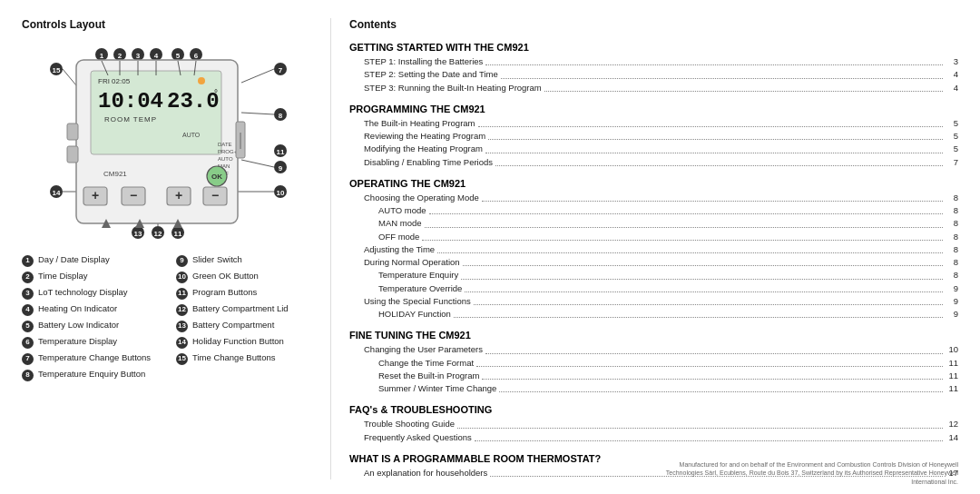  Describe the element at coordinates (244, 293) in the screenshot. I see `legend-item-11: 11 Program Buttons` at that location.